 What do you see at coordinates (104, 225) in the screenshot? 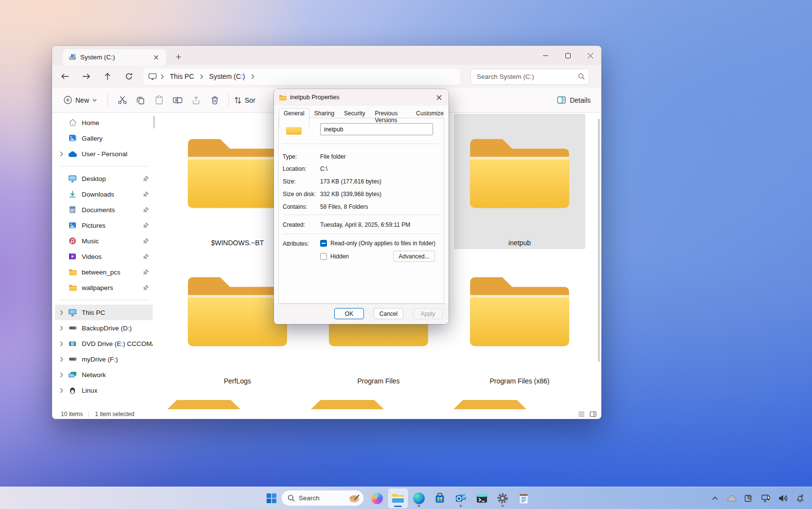
I see `sidebar-item-pictures: Pictures` at bounding box center [104, 225].